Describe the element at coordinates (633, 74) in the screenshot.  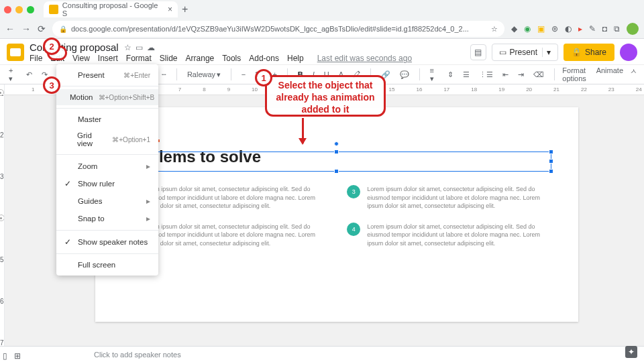
I see `collapse-toolbar-icon: ㅅ` at that location.